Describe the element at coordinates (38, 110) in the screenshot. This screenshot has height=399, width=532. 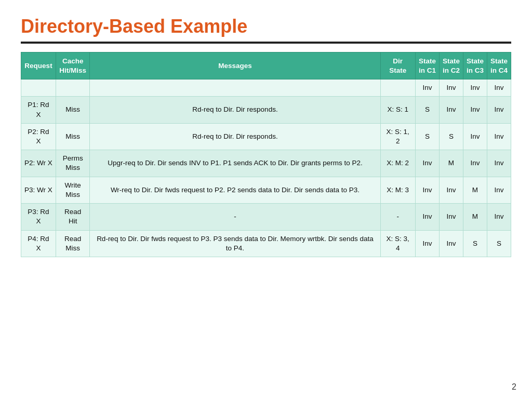
I see `cell-row1-request: P1: Rd X` at that location.